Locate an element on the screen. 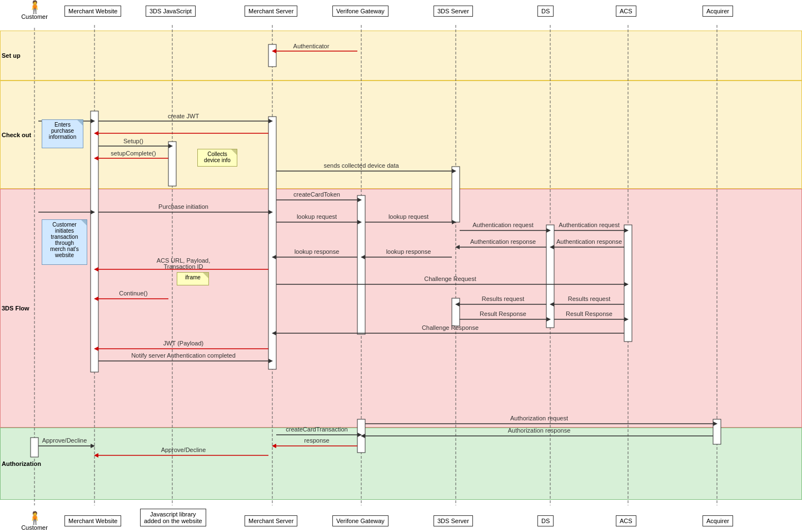  note-collects-device-text: Collectsdevice info is located at coordinates (217, 157).